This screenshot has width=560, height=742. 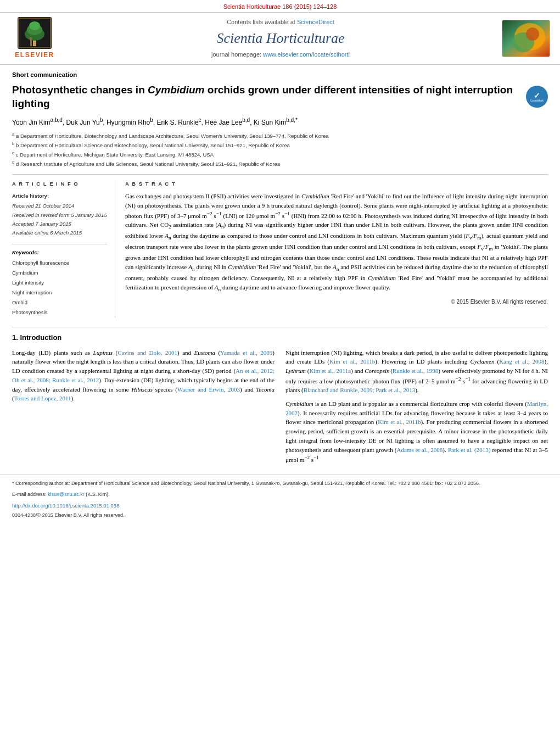 What do you see at coordinates (281, 55) in the screenshot?
I see `homepage-line: journal homepage: www.elsevier.com/locat…` at bounding box center [281, 55].